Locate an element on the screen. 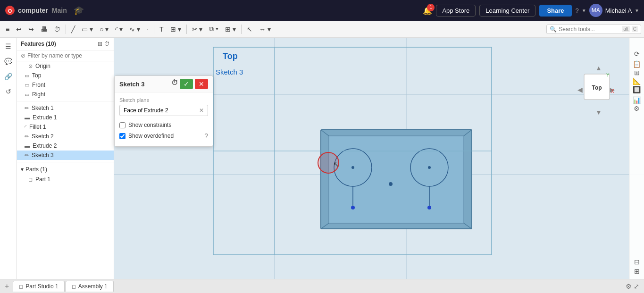 This screenshot has height=293, width=644. fillet-icon-1: ◜ is located at coordinates (25, 127).